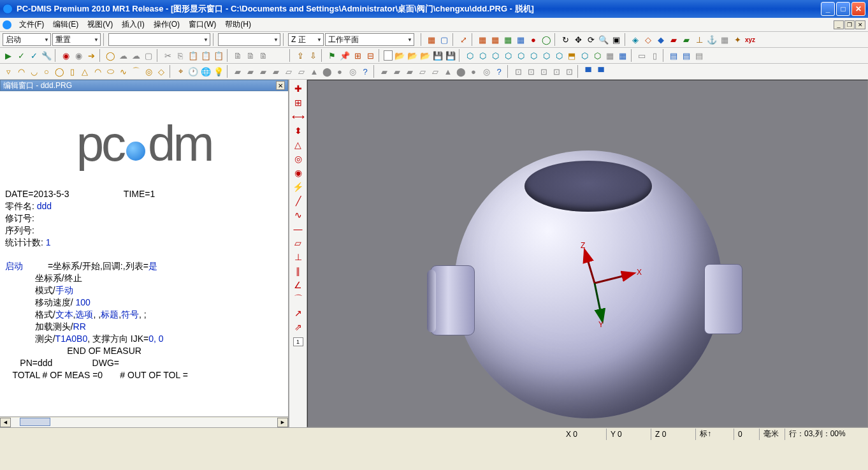  Describe the element at coordinates (352, 71) in the screenshot. I see `tor2-icon: ◎` at that location.